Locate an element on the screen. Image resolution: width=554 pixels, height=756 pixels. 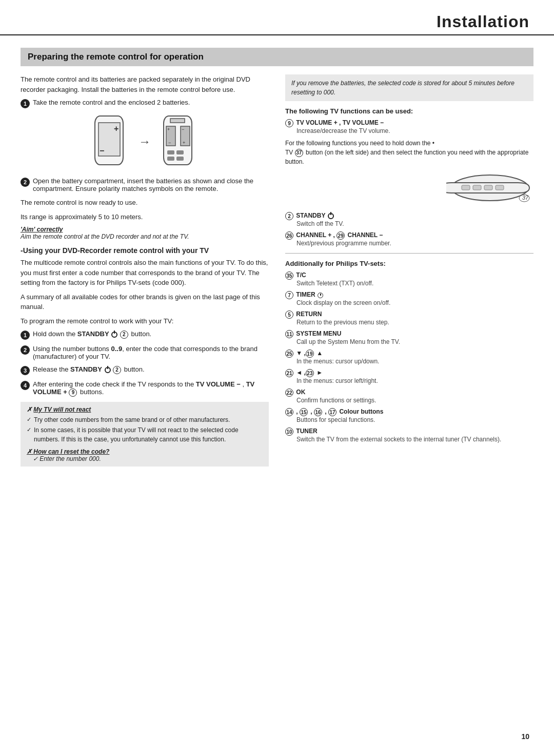
colour-circle4: 17 is located at coordinates (332, 412).